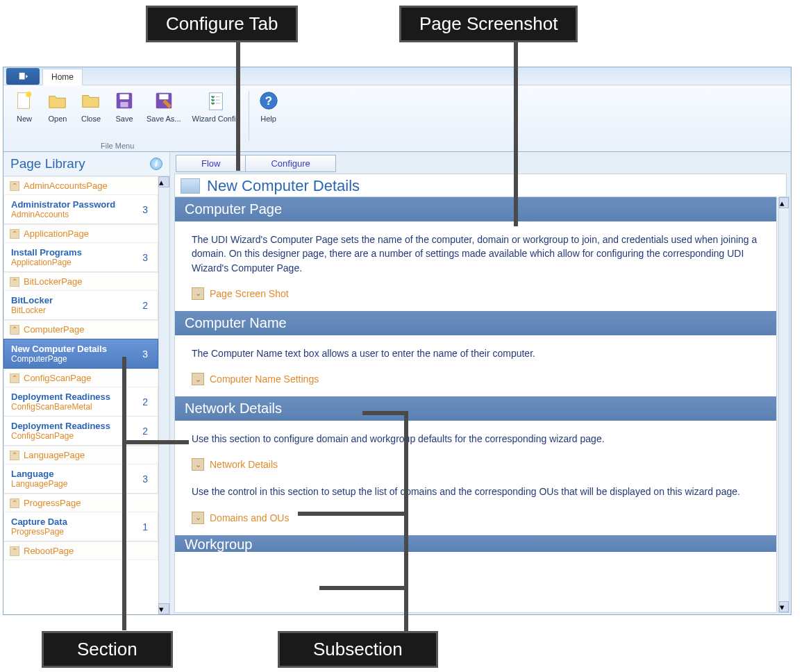 The height and width of the screenshot is (672, 804). I want to click on page-header: New Computer Details, so click(480, 186).